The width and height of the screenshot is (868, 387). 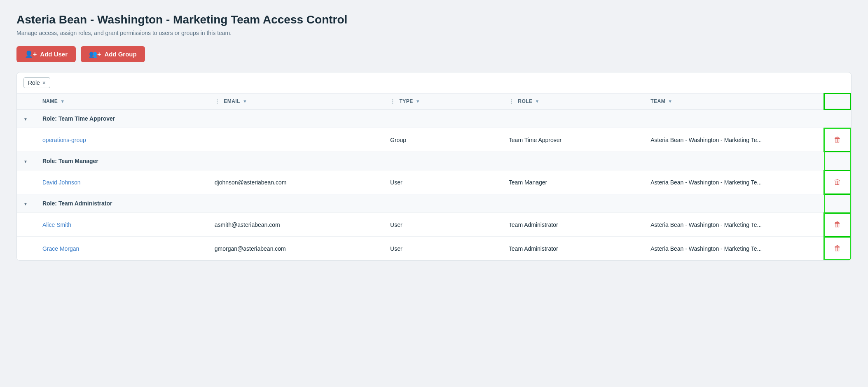 I want to click on action-buttons: 👤+ Add User 👥+ Add Group, so click(x=434, y=54).